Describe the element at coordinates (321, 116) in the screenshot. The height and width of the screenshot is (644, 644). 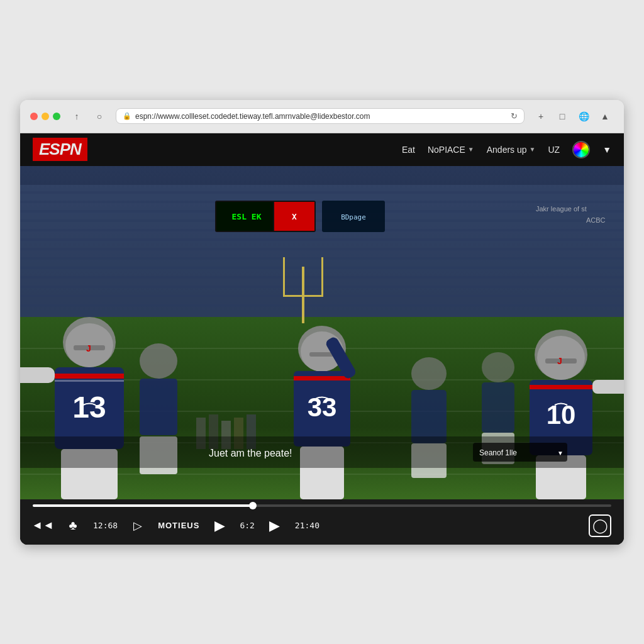
I see `url-text: espn://wwww.collleset.codedet.tieway.tef…` at that location.